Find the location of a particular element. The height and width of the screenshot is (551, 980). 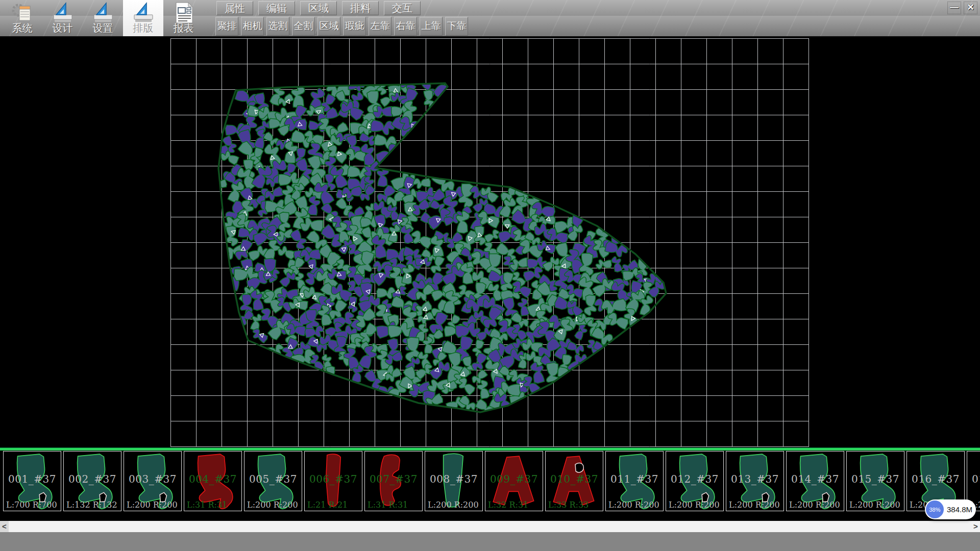

piece-thumbnail: 015_#37L:200 R:200 is located at coordinates (875, 481).